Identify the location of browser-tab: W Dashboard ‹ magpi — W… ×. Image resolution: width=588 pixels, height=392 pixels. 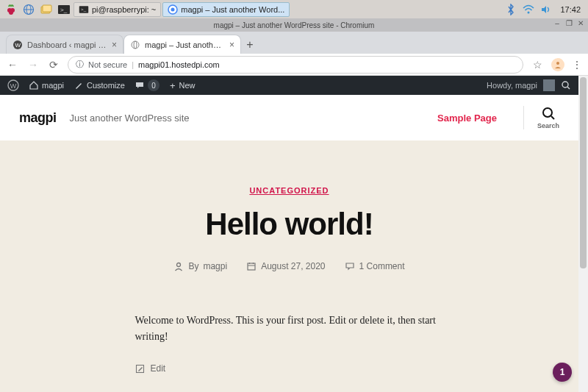
(65, 44).